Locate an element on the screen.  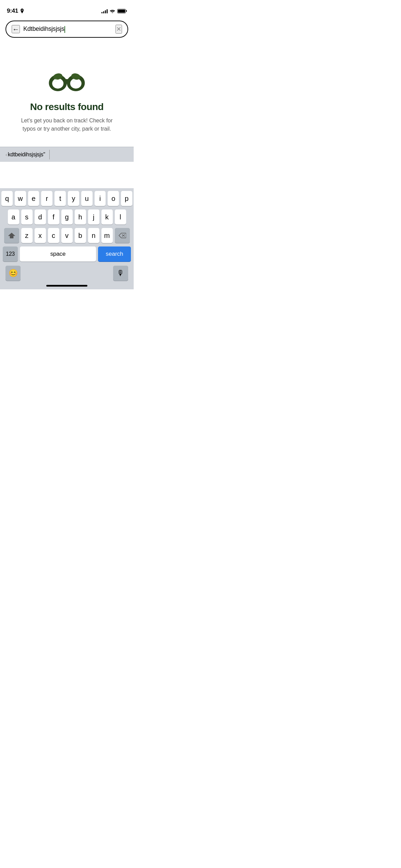
wifi-icon is located at coordinates (112, 11).